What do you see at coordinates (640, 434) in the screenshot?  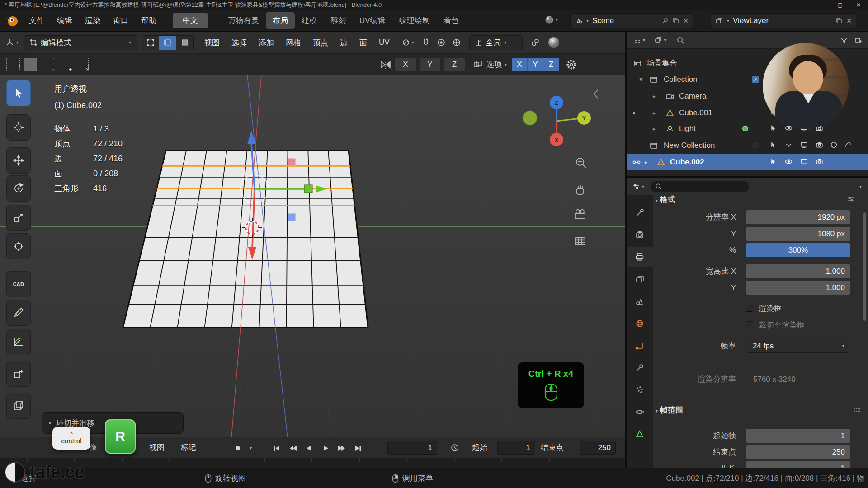 I see `tab-object-data` at bounding box center [640, 434].